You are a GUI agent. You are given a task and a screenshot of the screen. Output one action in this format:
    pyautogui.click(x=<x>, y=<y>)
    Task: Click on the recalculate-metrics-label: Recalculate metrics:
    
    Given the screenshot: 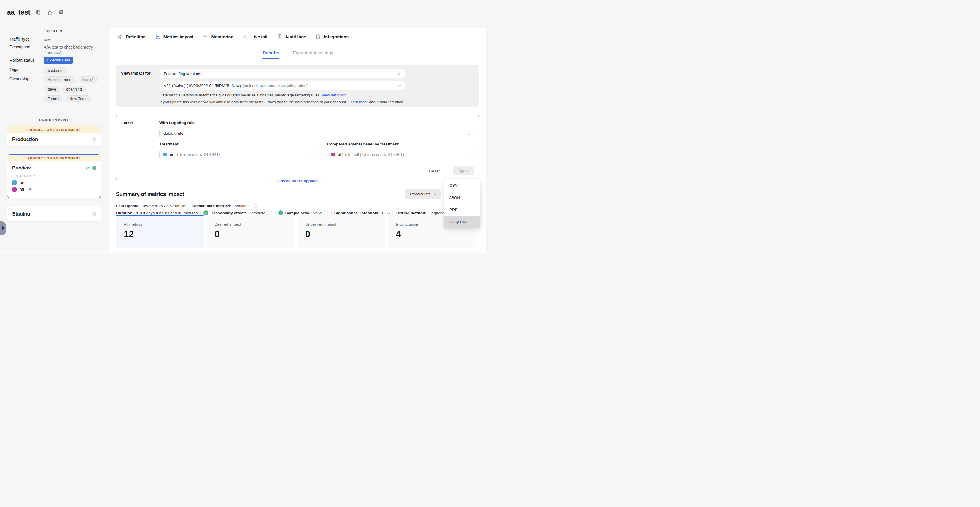 What is the action you would take?
    pyautogui.click(x=212, y=206)
    